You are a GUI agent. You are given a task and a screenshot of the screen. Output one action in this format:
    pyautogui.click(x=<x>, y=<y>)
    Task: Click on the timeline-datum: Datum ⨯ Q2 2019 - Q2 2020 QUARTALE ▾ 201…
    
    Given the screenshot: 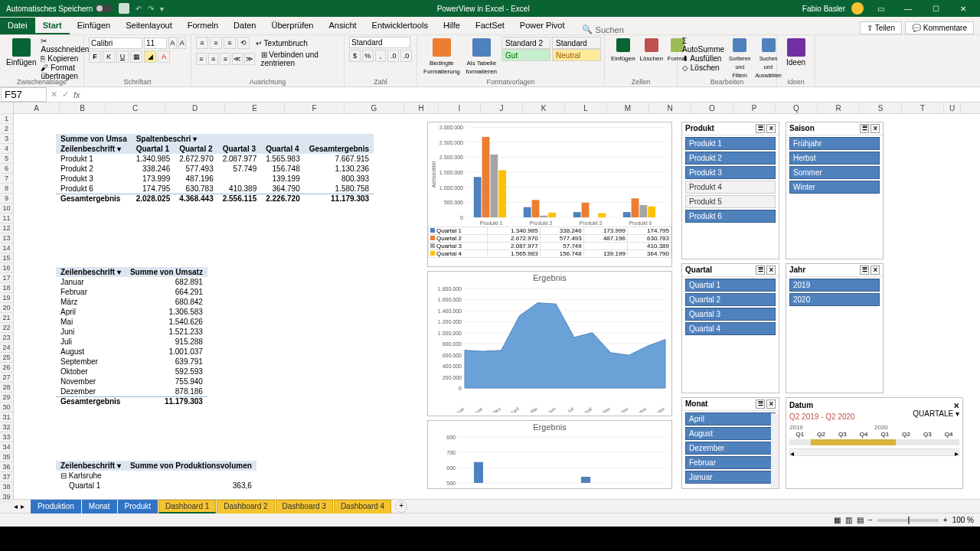 What is the action you would take?
    pyautogui.click(x=874, y=443)
    